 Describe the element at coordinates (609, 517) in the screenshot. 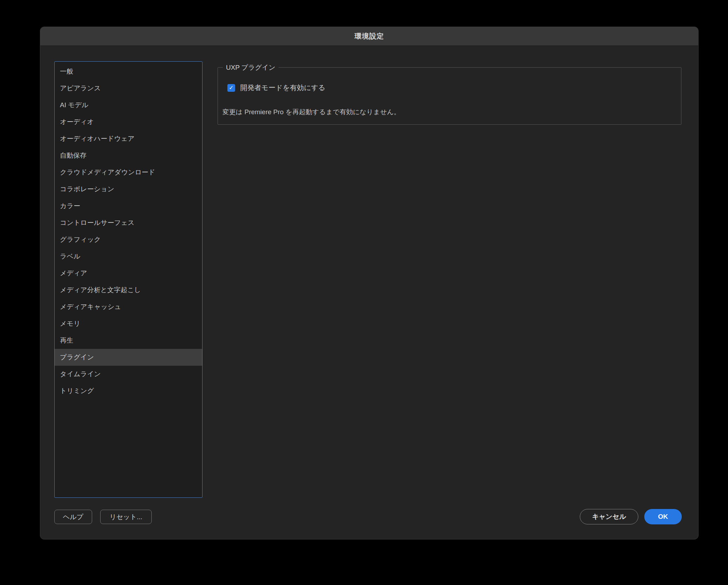

I see `cancel-button: キャンセル` at that location.